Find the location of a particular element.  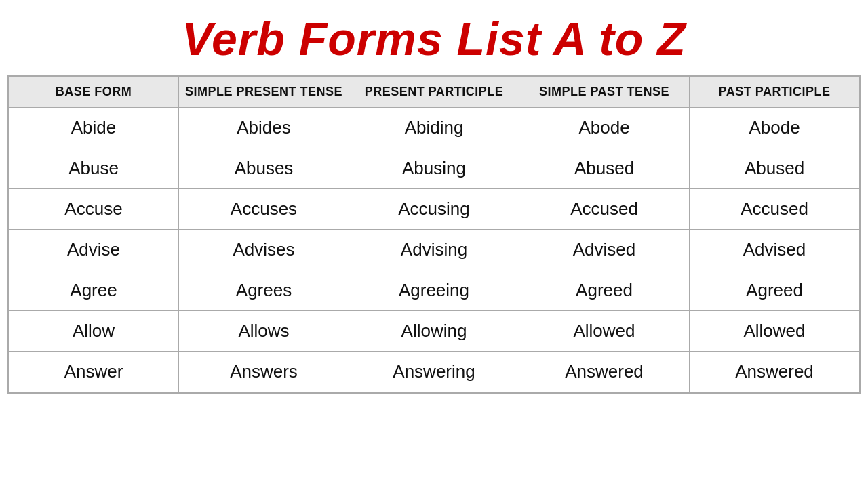

cell-1-0: Abuse is located at coordinates (94, 169).